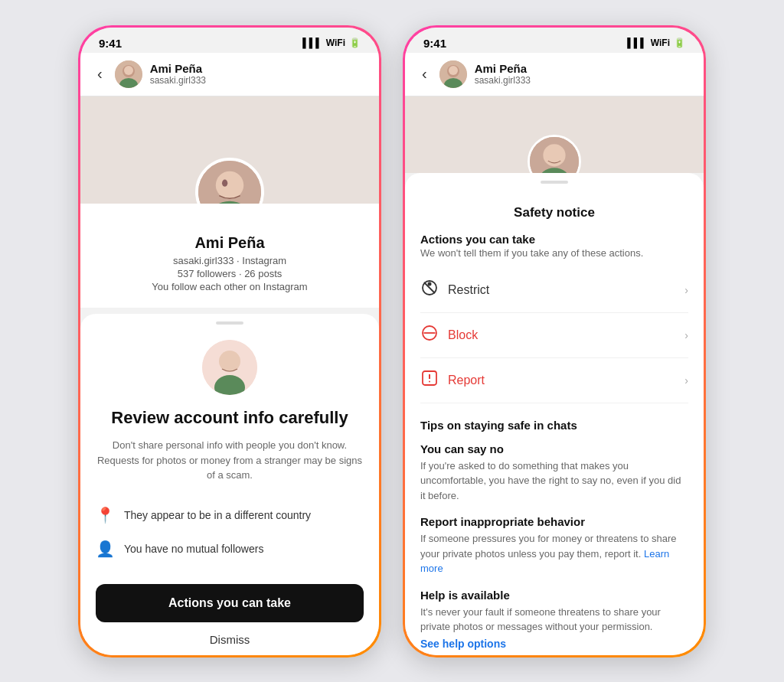 This screenshot has width=784, height=682. What do you see at coordinates (554, 318) in the screenshot?
I see `actions-section: Actions you can take We won't tell them …` at bounding box center [554, 318].